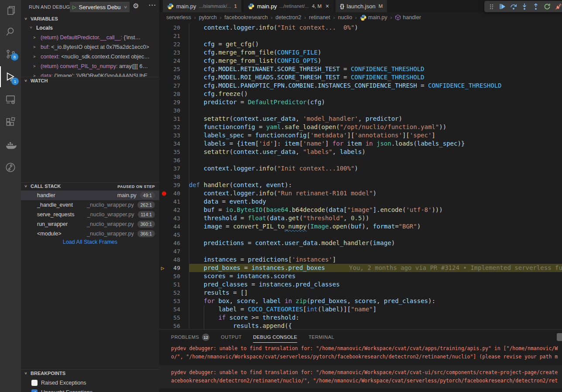  What do you see at coordinates (174, 310) in the screenshot?
I see `line-gutter: 54` at bounding box center [174, 310].